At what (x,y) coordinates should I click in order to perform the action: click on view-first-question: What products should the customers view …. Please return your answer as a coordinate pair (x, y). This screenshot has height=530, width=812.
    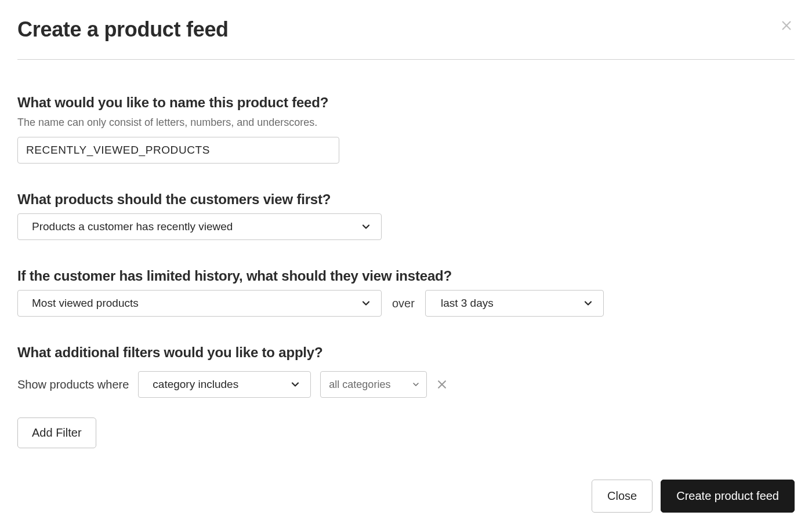
    Looking at the image, I should click on (406, 199).